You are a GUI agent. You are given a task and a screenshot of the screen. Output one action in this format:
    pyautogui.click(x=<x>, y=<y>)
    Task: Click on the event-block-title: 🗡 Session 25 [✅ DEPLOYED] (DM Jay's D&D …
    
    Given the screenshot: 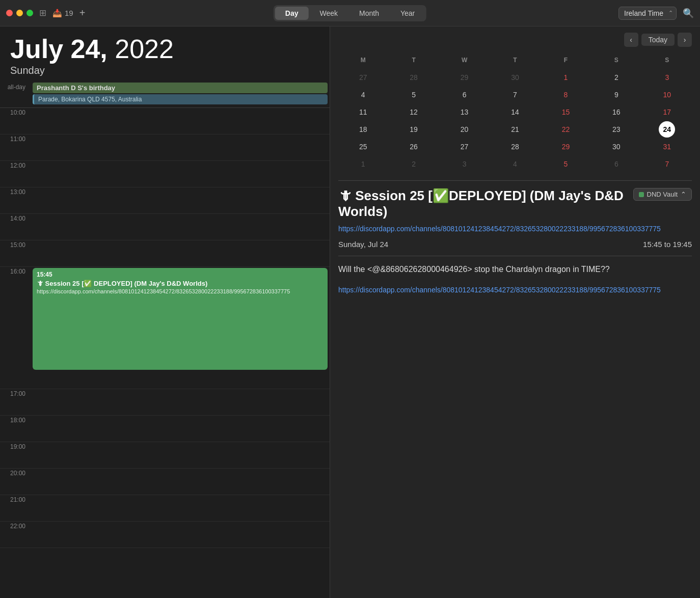 What is the action you would take?
    pyautogui.click(x=180, y=283)
    